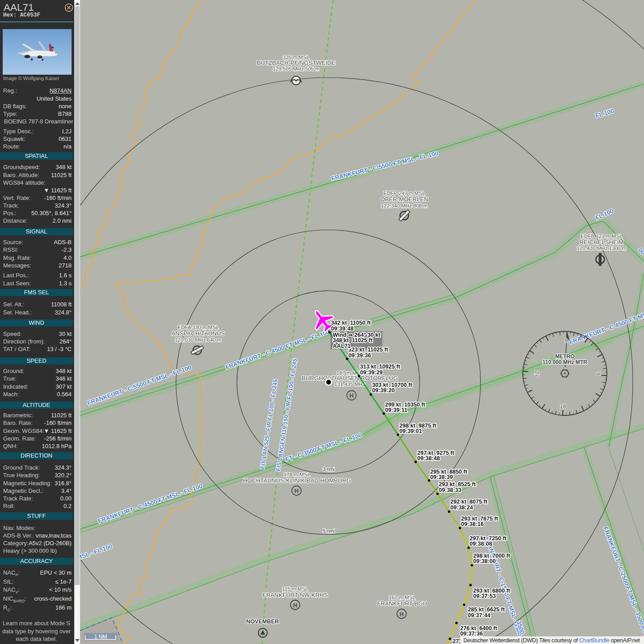 The image size is (644, 644). Describe the element at coordinates (462, 508) in the screenshot. I see `svg-text: 09:38:24` at that location.